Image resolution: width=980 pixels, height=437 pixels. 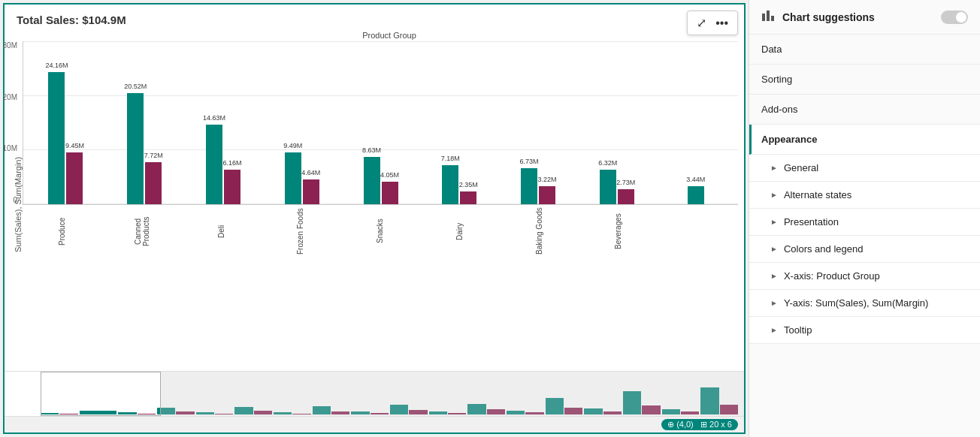 What do you see at coordinates (452, 393) in the screenshot?
I see `mini-viewport-right` at bounding box center [452, 393].